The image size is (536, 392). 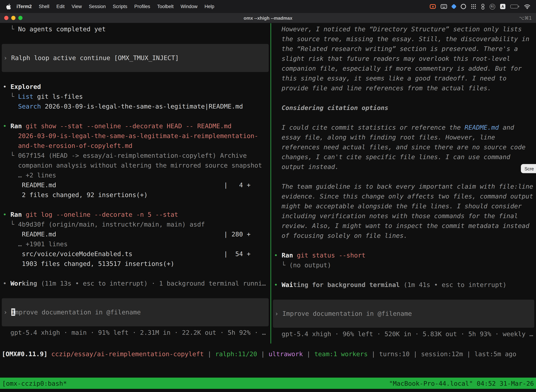 I want to click on terminal-line: 2026-03-09-is-legal-the-same-as-legitima…, so click(x=135, y=136).